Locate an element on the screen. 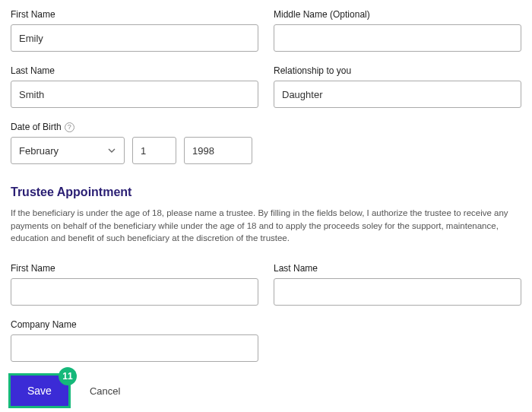 This screenshot has width=532, height=412. help-icon: ? is located at coordinates (70, 128).